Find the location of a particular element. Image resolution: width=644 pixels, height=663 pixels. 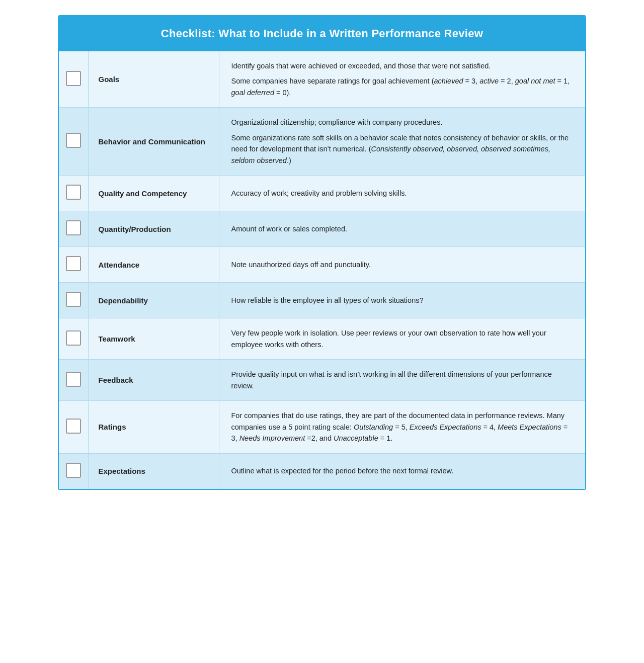

row-description-teamwork: Very few people work in isolation. Use p… is located at coordinates (402, 339).